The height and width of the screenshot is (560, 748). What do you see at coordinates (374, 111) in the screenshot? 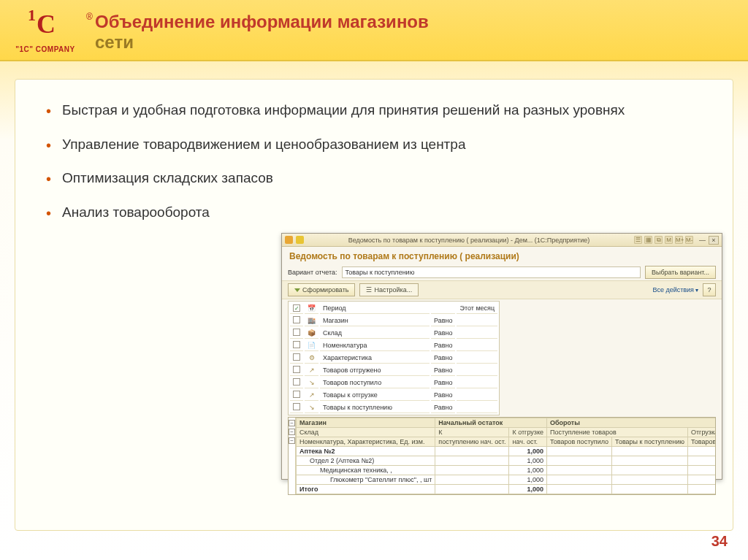
I see `bullet-item: Быстрая и удобная подготовка информации …` at bounding box center [374, 111].